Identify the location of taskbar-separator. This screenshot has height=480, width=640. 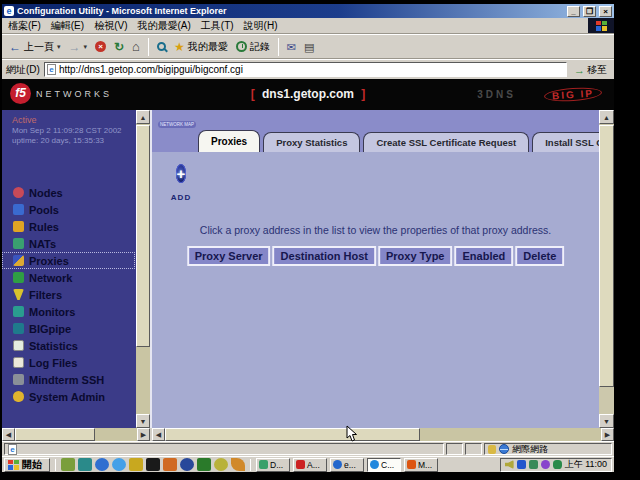
(56, 465).